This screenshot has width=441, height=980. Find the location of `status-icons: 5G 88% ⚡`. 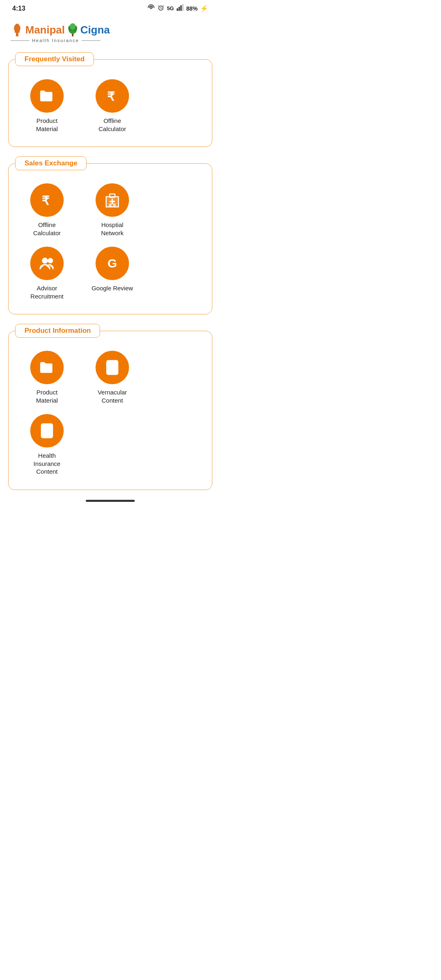

status-icons: 5G 88% ⚡ is located at coordinates (178, 8).